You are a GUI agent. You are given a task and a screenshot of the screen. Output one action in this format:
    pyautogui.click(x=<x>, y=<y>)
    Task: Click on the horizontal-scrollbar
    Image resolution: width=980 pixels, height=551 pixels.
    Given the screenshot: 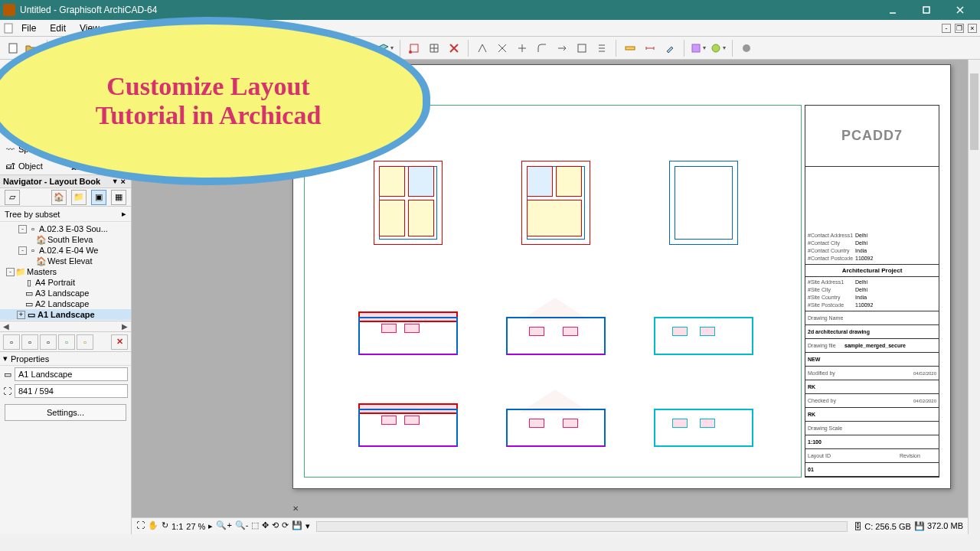 What is the action you would take?
    pyautogui.click(x=582, y=527)
    